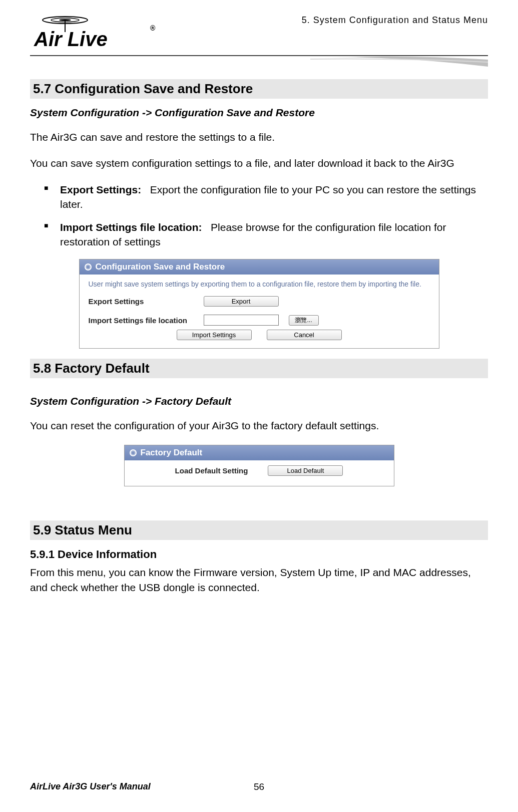 The height and width of the screenshot is (812, 518). What do you see at coordinates (71, 39) in the screenshot?
I see `svg-text: Air Live` at bounding box center [71, 39].